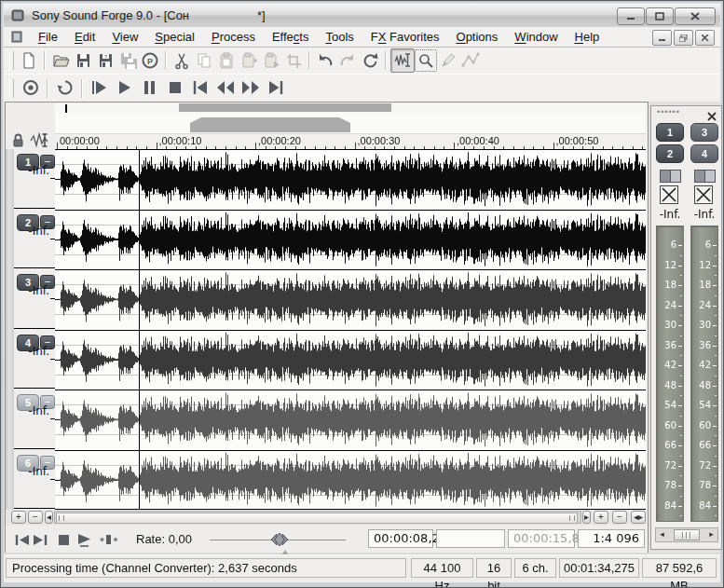 Image resolution: width=724 pixels, height=588 pixels. Describe the element at coordinates (175, 37) in the screenshot. I see `menu-item-special: Special` at that location.